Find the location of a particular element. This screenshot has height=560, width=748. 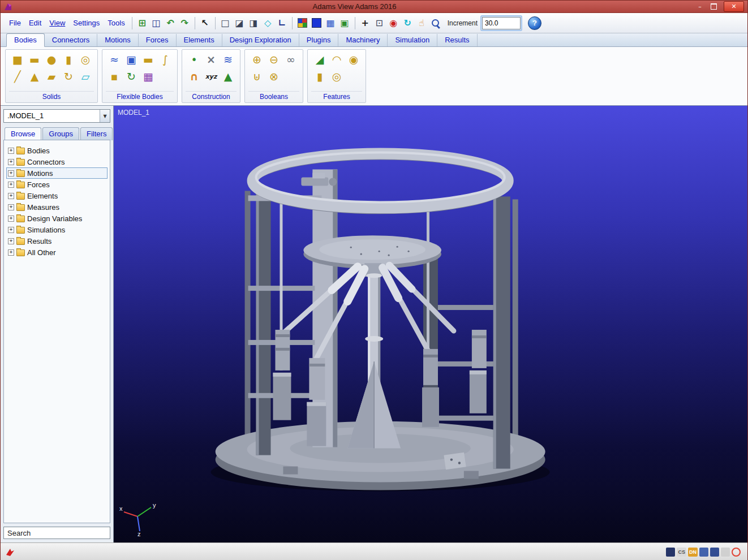

hole-icon: ◉ is located at coordinates (354, 59).